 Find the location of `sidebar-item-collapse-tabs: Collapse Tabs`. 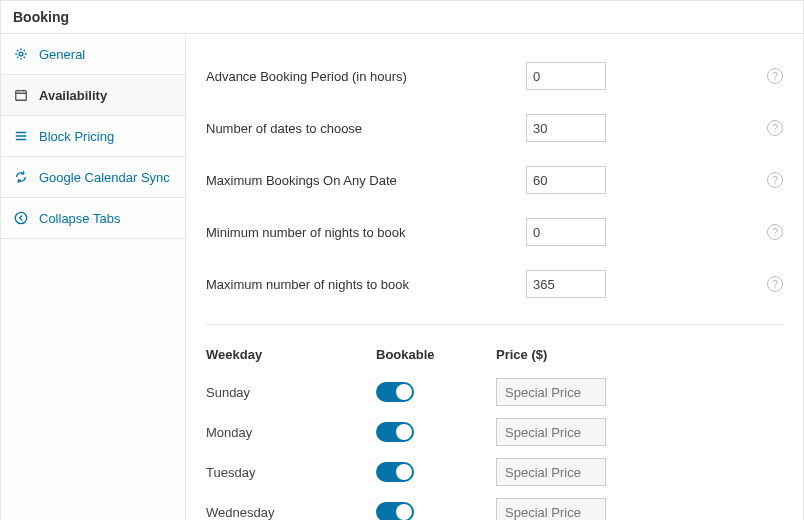

sidebar-item-collapse-tabs: Collapse Tabs is located at coordinates (93, 218).